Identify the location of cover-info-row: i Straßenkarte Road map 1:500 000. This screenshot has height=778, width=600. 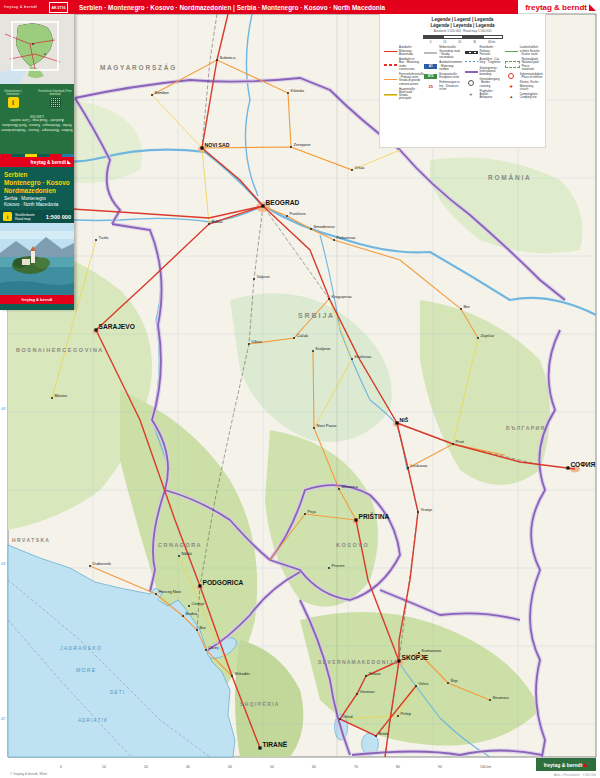
(37, 216).